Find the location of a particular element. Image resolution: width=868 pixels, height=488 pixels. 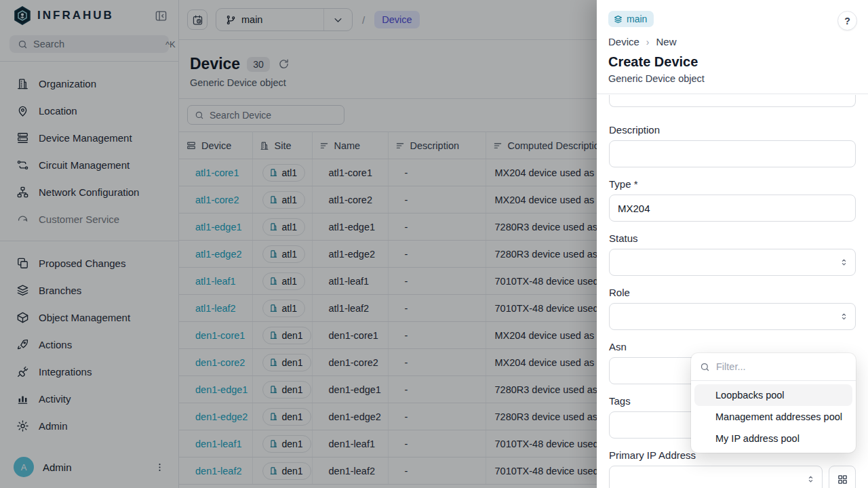

drawer-title: Create Device is located at coordinates (732, 62).